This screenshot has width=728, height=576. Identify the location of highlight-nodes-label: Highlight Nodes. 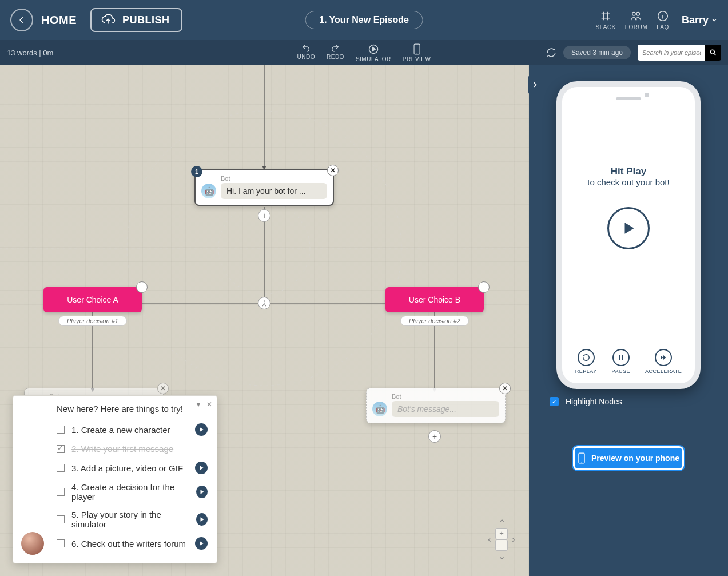
(594, 402).